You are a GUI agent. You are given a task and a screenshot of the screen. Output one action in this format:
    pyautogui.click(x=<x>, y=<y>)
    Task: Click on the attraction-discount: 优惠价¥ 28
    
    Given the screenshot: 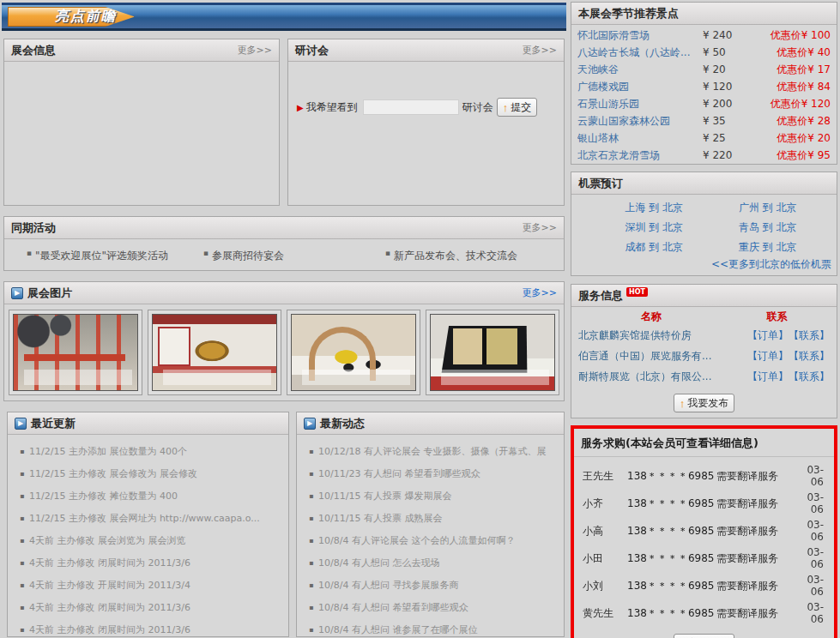 What is the action you would take?
    pyautogui.click(x=793, y=122)
    